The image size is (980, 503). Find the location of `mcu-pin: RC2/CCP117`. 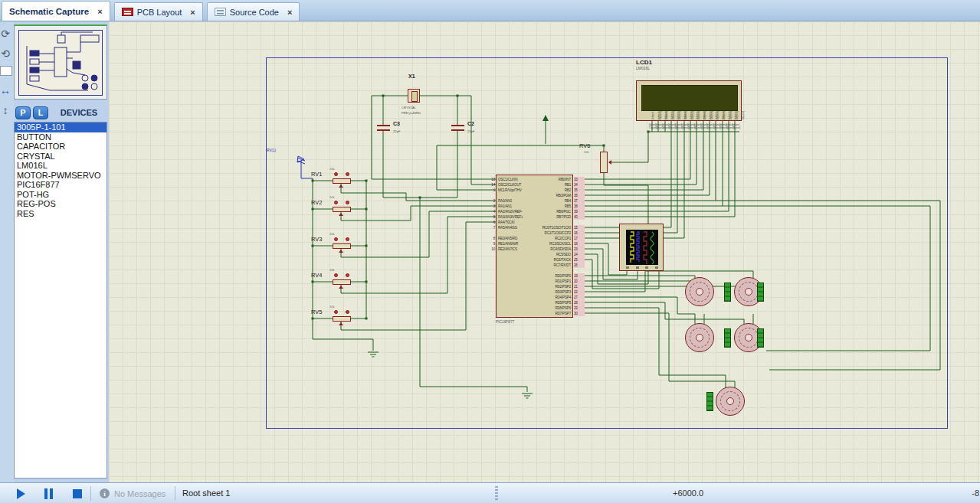

mcu-pin: RC2/CCP117 is located at coordinates (556, 239).